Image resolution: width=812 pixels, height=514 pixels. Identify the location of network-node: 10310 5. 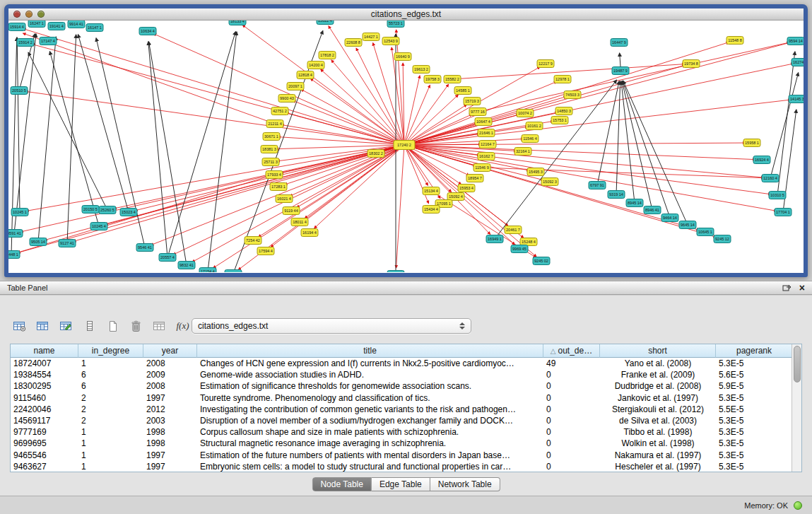
(777, 195).